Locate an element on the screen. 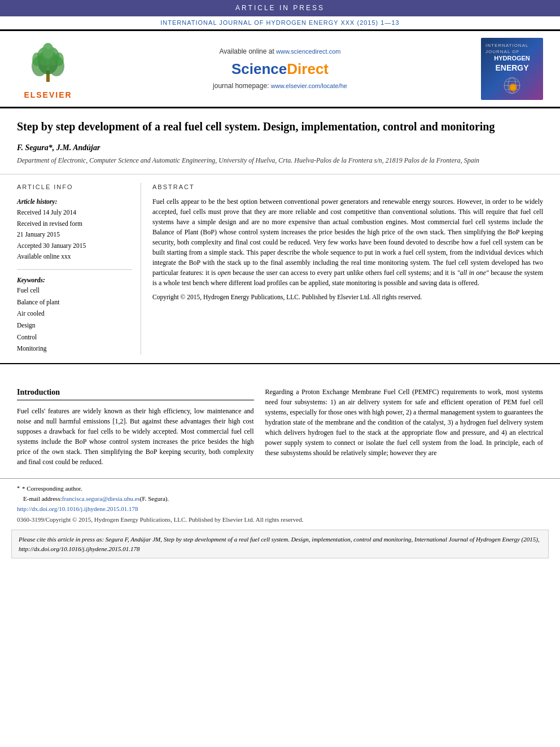 This screenshot has height=747, width=560. footer-copyright: 0360-3199/Copyright © 2015, Hydrogen Ene… is located at coordinates (280, 519).